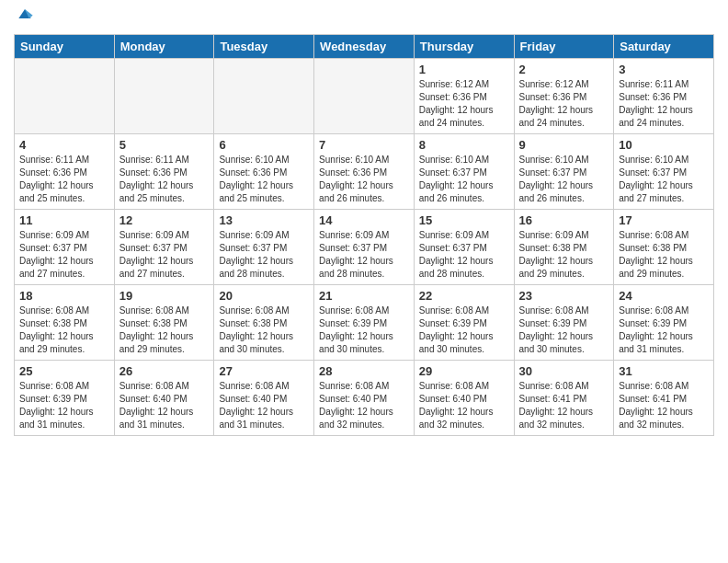  What do you see at coordinates (64, 372) in the screenshot?
I see `day-number: 25` at bounding box center [64, 372].